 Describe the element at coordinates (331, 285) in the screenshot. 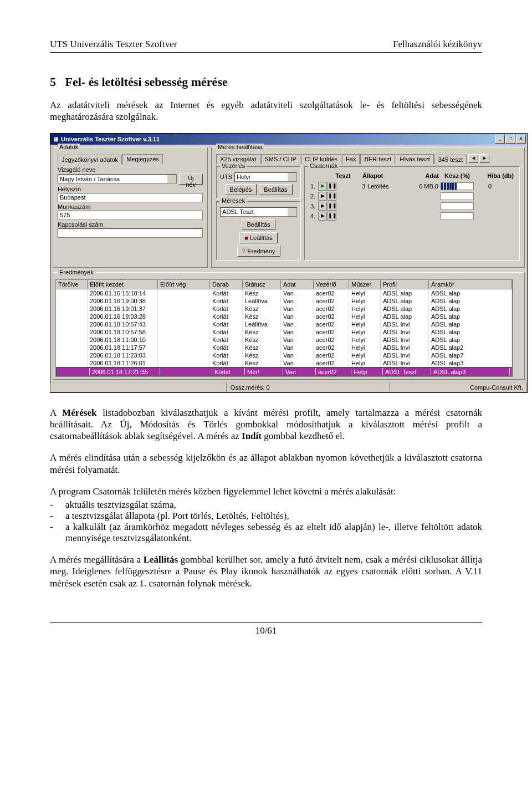

I see `grid-header-cell: Vezérlő` at that location.